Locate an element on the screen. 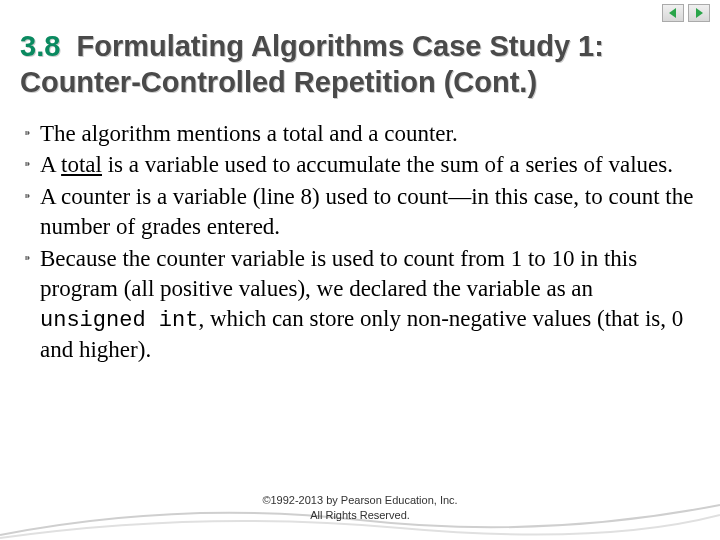 This screenshot has height=540, width=720. text-fragment: is a variable used to accumulate the sum… is located at coordinates (388, 164).